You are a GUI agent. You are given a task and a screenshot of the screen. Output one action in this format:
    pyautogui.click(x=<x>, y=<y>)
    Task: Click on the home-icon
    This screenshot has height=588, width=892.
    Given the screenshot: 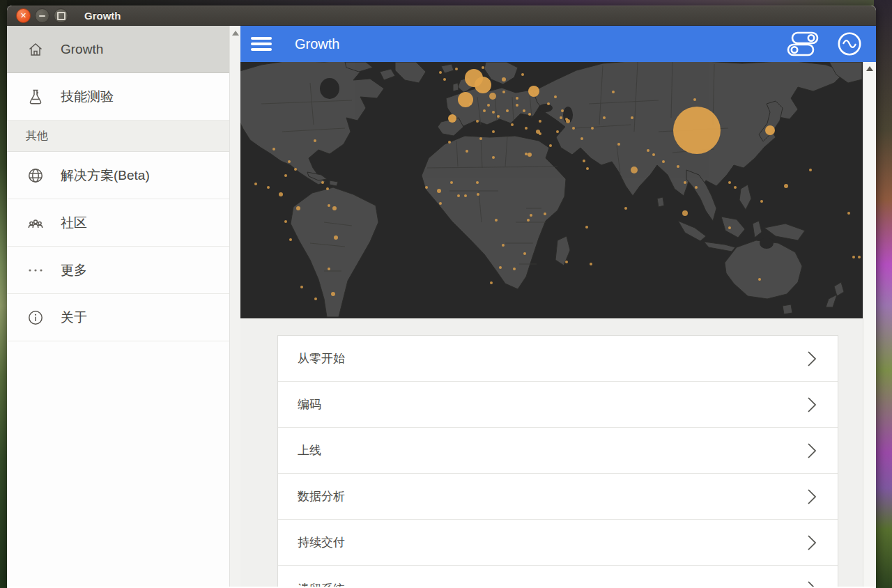 What is the action you would take?
    pyautogui.click(x=36, y=49)
    